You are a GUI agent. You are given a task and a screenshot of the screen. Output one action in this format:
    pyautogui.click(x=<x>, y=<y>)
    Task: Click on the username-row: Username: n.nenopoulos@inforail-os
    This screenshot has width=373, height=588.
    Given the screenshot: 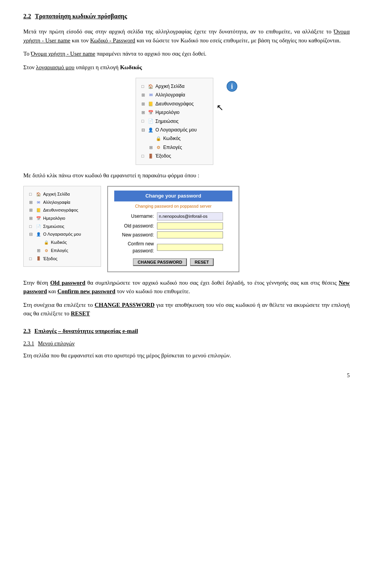 What is the action you would take?
    pyautogui.click(x=173, y=216)
    